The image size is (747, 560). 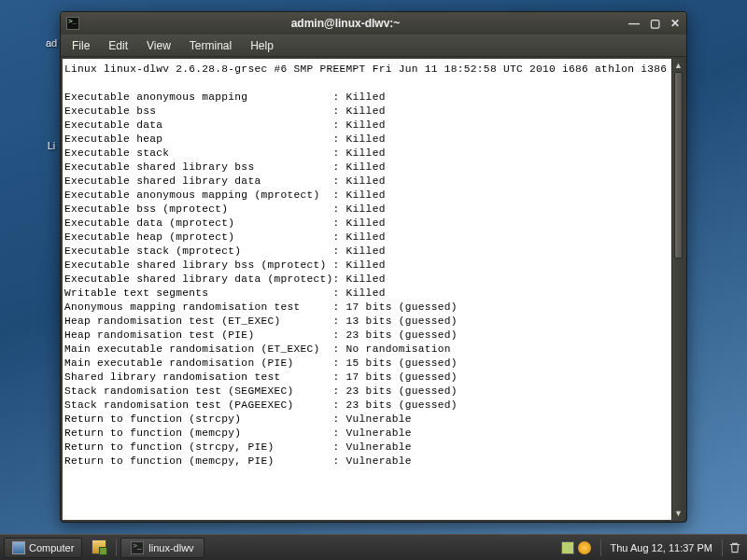 I want to click on trash-icon, so click(x=735, y=548).